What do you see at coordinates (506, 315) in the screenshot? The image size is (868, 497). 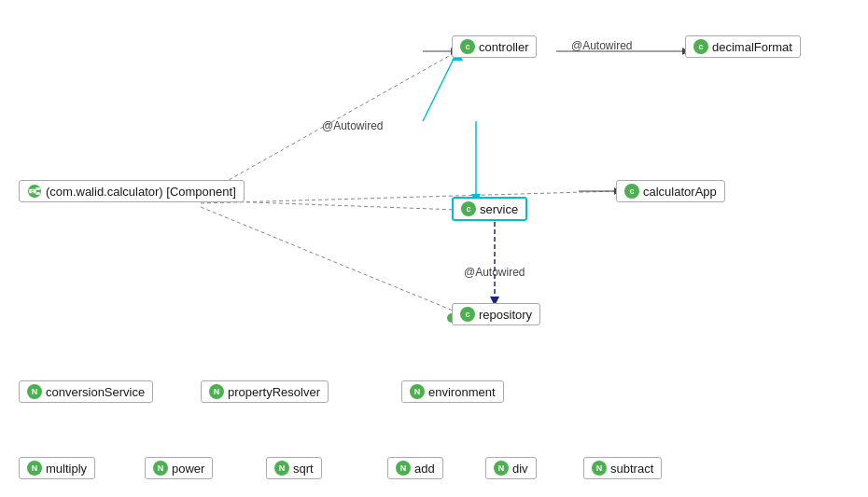 I see `repository-label: repository` at bounding box center [506, 315].